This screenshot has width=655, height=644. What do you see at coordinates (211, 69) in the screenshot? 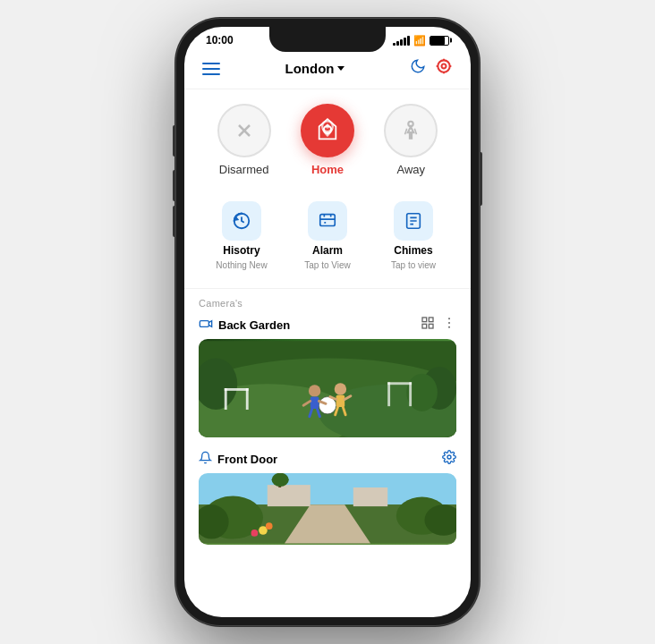
I see `hamburger-icon` at bounding box center [211, 69].